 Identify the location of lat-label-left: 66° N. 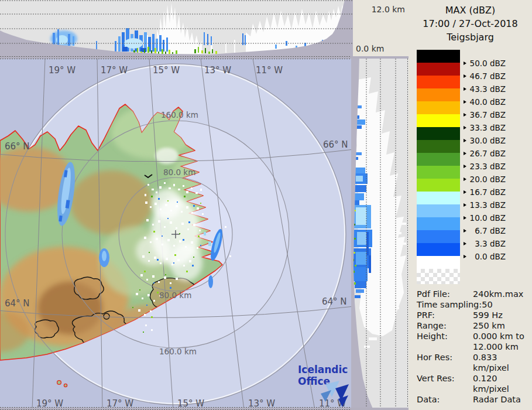
(18, 146).